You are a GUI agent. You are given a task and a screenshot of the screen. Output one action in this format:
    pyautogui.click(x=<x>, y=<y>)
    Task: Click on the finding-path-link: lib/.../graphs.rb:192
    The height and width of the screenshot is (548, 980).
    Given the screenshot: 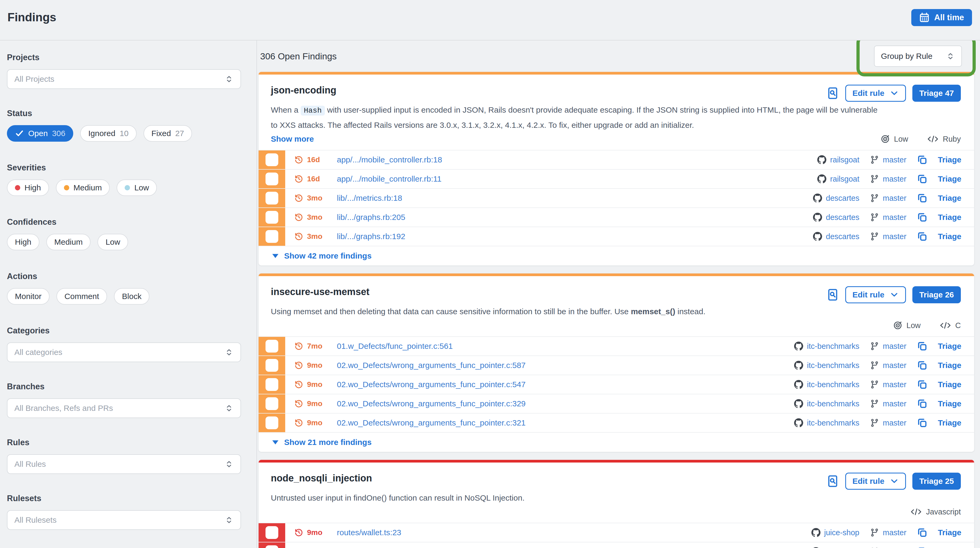 What is the action you would take?
    pyautogui.click(x=371, y=237)
    